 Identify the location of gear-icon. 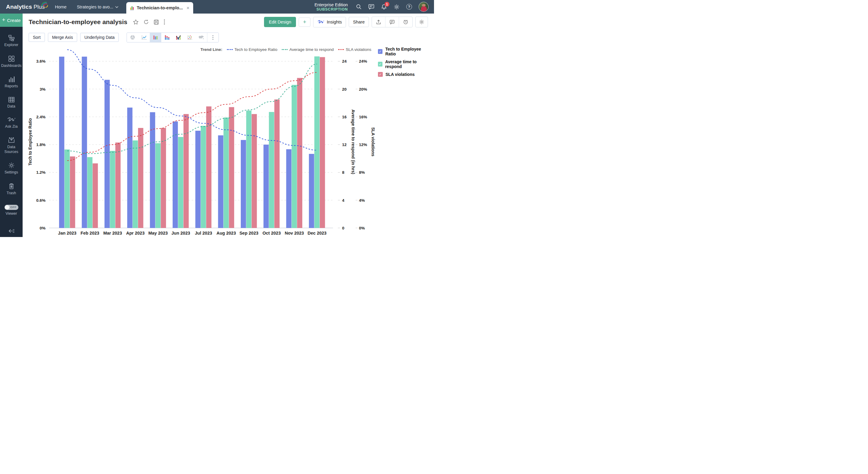
(422, 22).